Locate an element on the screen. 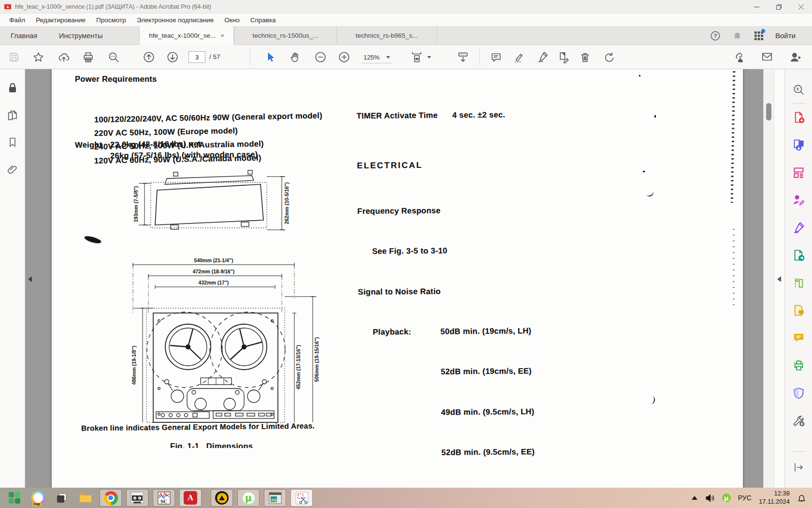  print-button is located at coordinates (88, 57).